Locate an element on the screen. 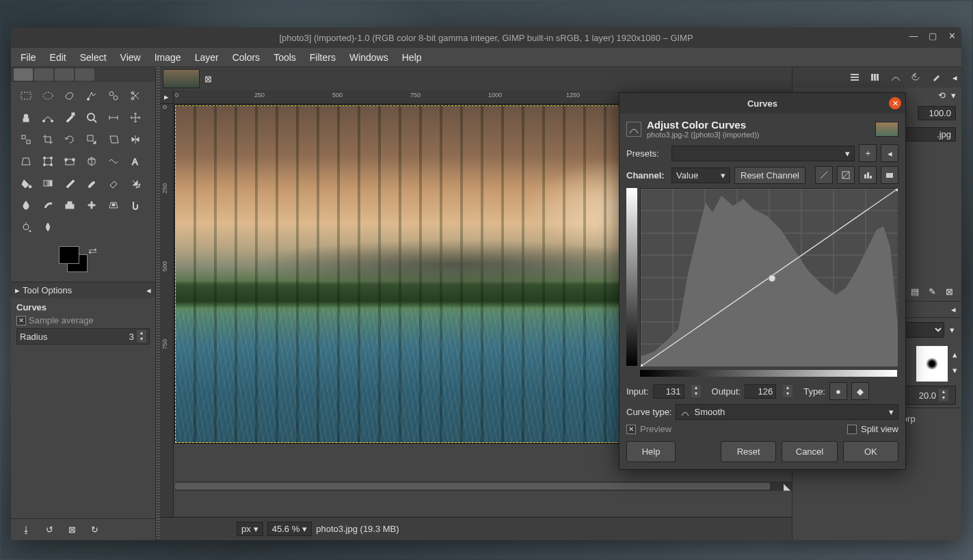 This screenshot has height=560, width=973. curve-editor is located at coordinates (769, 277).